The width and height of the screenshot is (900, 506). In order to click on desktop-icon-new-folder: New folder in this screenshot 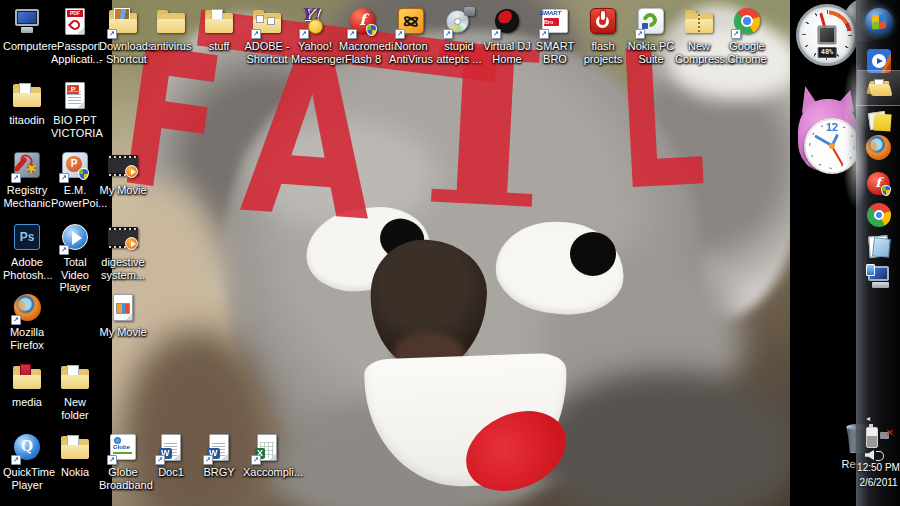, I will do `click(75, 392)`.